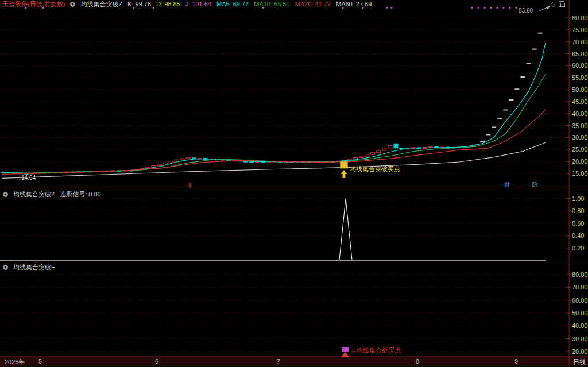  Describe the element at coordinates (29, 268) in the screenshot. I see `f-panel-header: 均线集合突破F` at that location.